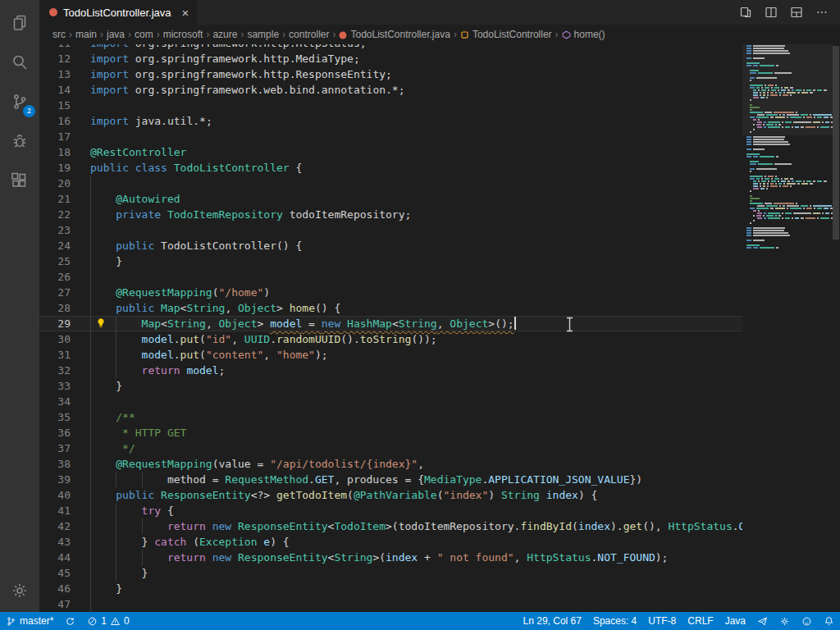 This screenshot has width=840, height=630. What do you see at coordinates (185, 13) in the screenshot?
I see `close-tab-icon: ×` at bounding box center [185, 13].